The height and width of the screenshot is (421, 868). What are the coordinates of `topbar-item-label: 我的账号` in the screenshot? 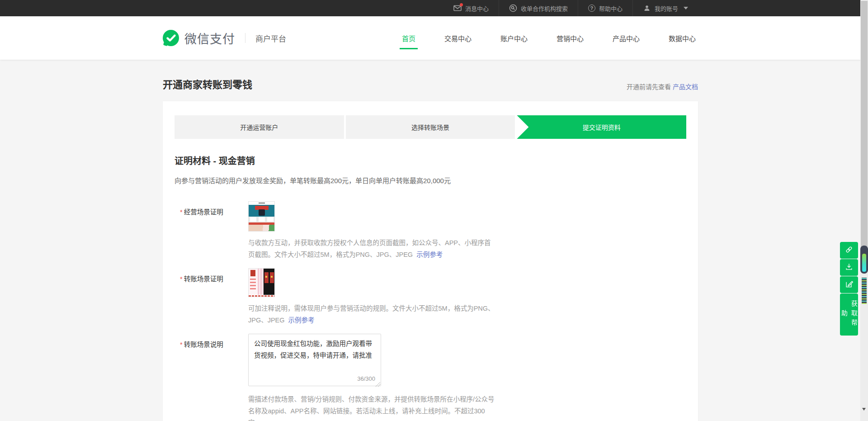 It's located at (666, 8).